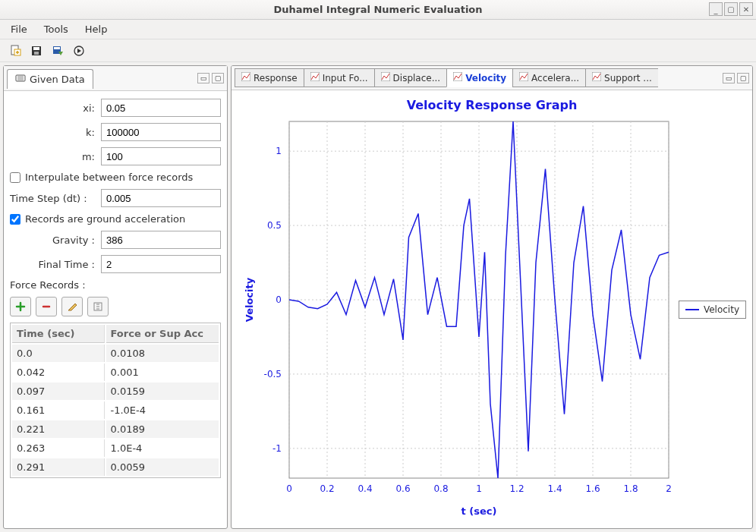  Describe the element at coordinates (378, 51) in the screenshot. I see `toolbar` at that location.